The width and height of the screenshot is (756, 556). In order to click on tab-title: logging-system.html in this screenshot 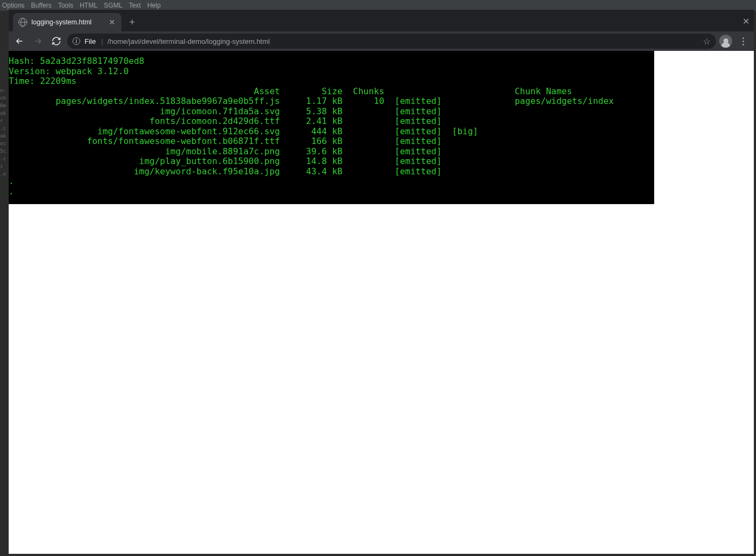, I will do `click(62, 22)`.